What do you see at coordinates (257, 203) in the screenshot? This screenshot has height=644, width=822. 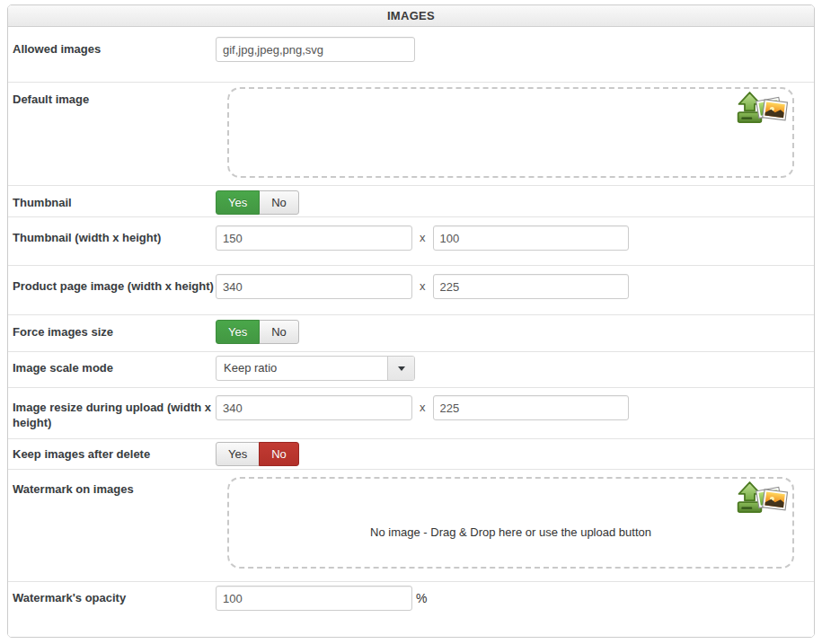 I see `thumbnail-toggle: Yes No` at bounding box center [257, 203].